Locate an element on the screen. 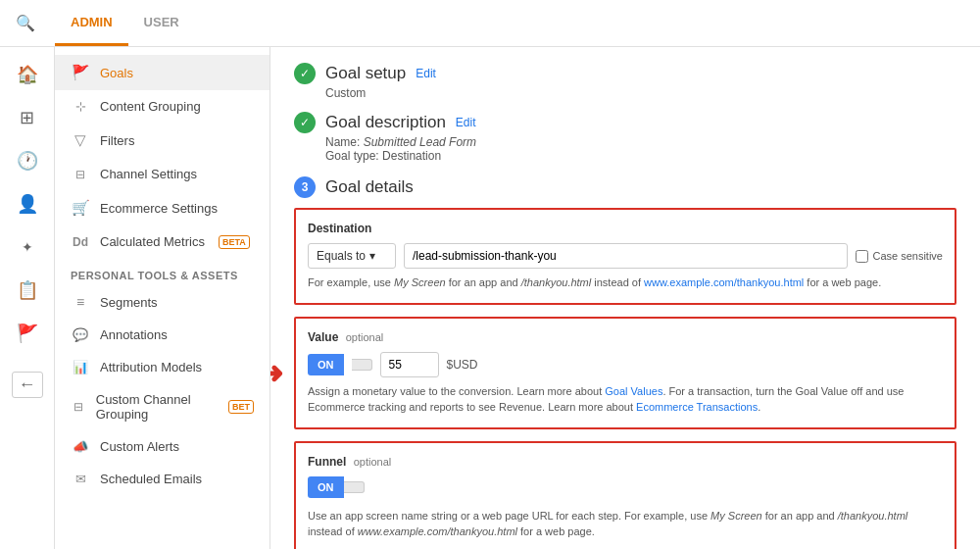  person-icon: 👤 is located at coordinates (27, 204).